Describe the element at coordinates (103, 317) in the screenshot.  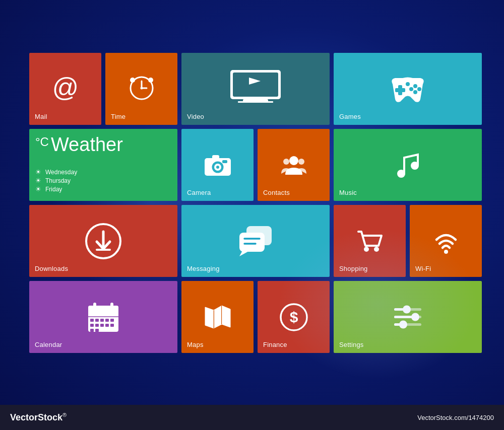
I see `calendar-tile: Calendar` at that location.